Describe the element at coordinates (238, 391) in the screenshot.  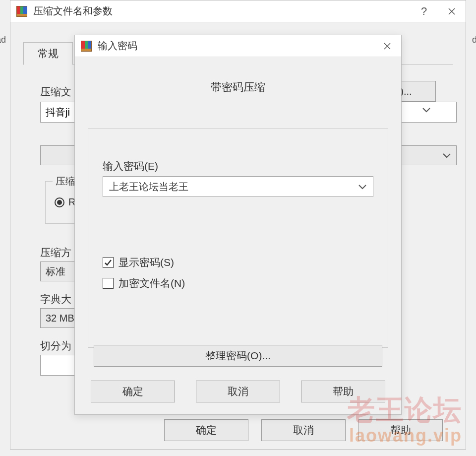
I see `pwd-cancel-button: 取消` at that location.